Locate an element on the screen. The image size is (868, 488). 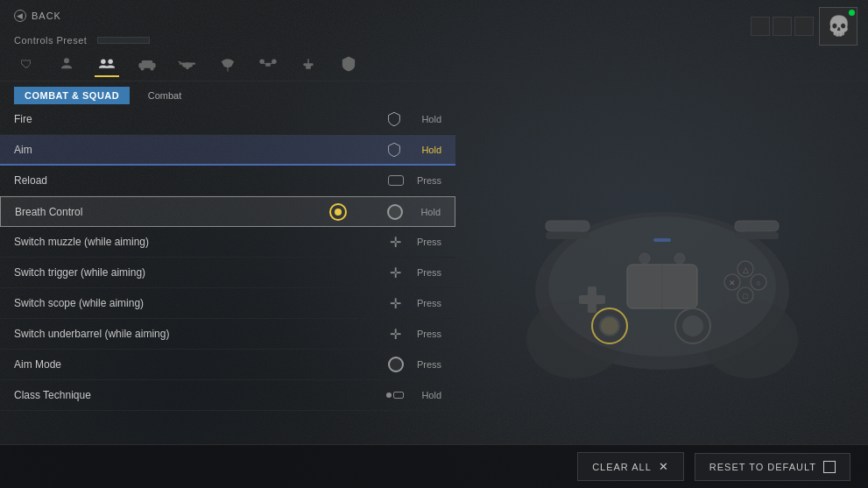
rs-btn-aim-mode is located at coordinates (396, 364).